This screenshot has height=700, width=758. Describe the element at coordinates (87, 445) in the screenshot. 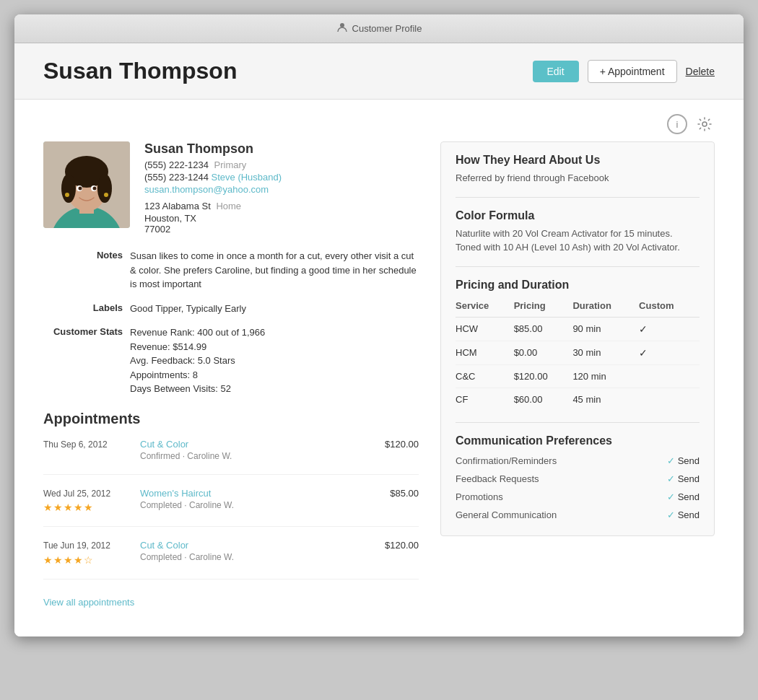

I see `appt-date: Thu Sep 6, 2012` at that location.